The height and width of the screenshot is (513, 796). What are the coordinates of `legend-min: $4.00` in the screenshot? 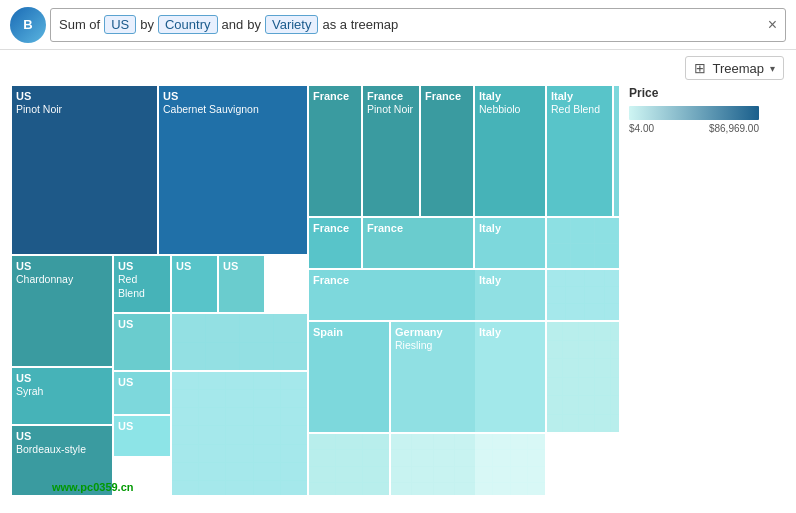 It's located at (642, 128).